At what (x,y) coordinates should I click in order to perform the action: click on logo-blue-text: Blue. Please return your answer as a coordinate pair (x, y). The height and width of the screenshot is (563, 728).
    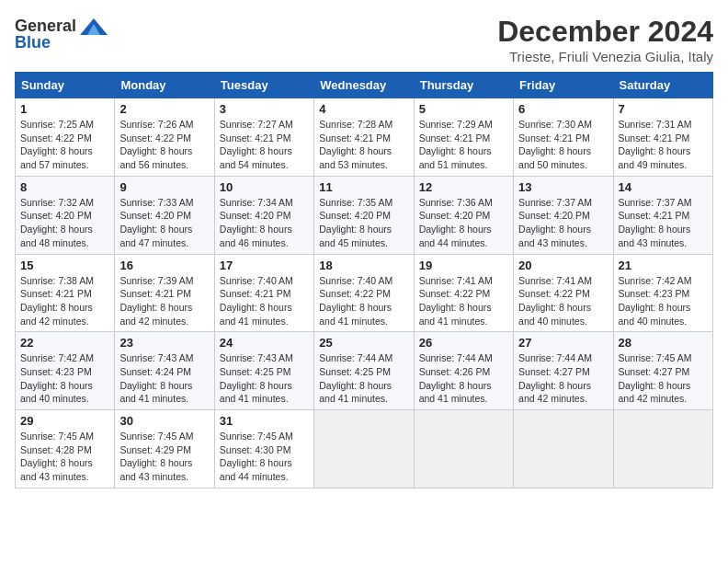
    Looking at the image, I should click on (33, 42).